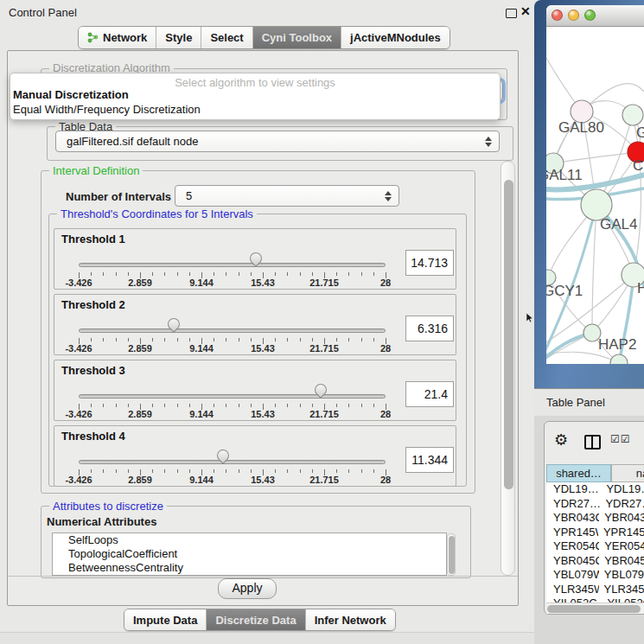  I want to click on popup-item-manual-discretization: Manual Discretization, so click(71, 95).